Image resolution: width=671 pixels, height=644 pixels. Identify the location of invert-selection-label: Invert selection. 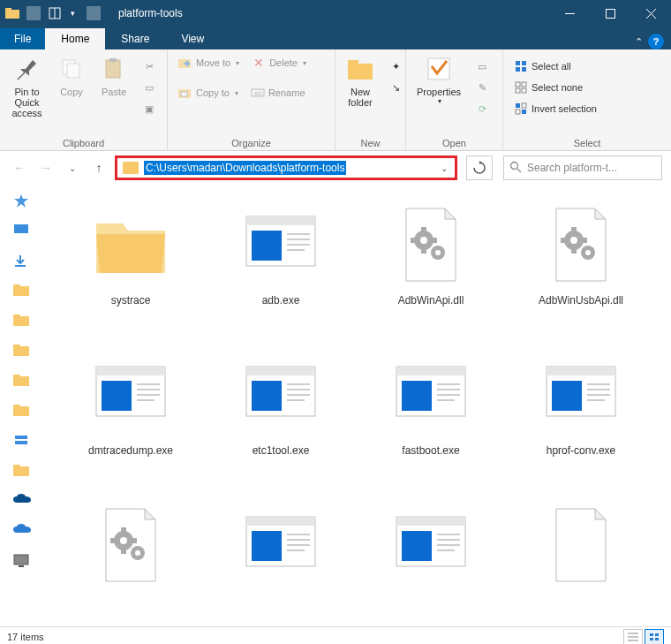
(564, 109).